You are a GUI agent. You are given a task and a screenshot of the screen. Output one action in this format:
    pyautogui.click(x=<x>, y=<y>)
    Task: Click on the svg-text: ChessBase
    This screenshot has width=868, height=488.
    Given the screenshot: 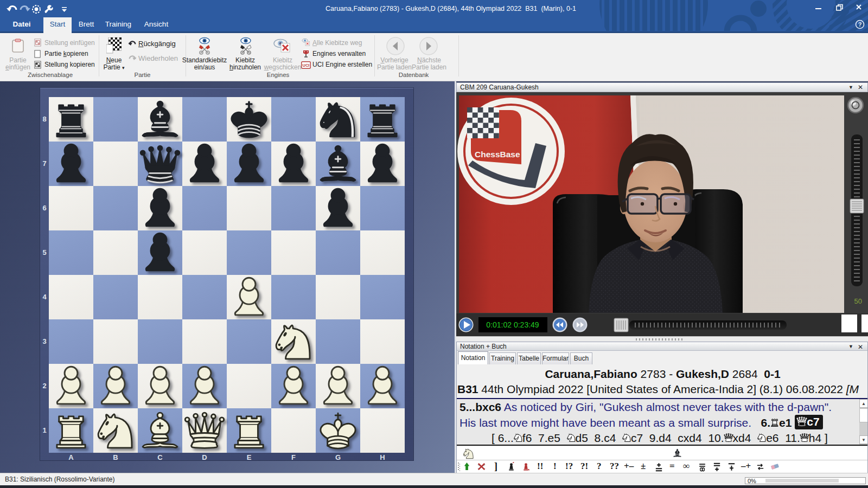 What is the action you would take?
    pyautogui.click(x=497, y=154)
    